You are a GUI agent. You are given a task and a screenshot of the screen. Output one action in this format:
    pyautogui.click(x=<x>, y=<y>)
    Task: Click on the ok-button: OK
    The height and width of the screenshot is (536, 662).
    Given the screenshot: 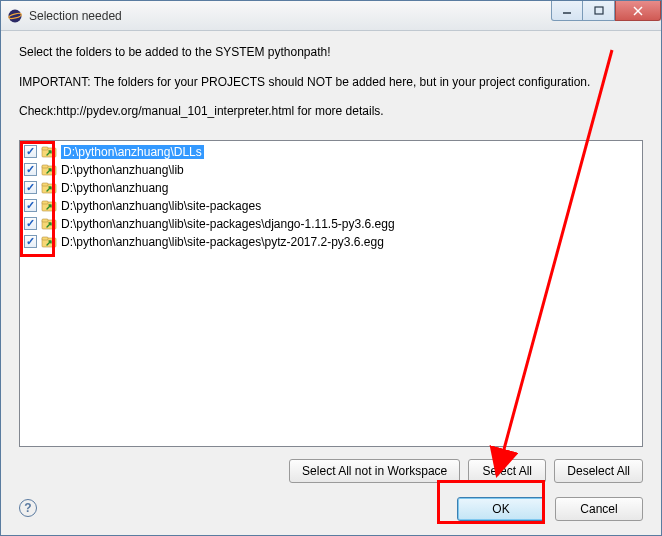 What is the action you would take?
    pyautogui.click(x=501, y=509)
    